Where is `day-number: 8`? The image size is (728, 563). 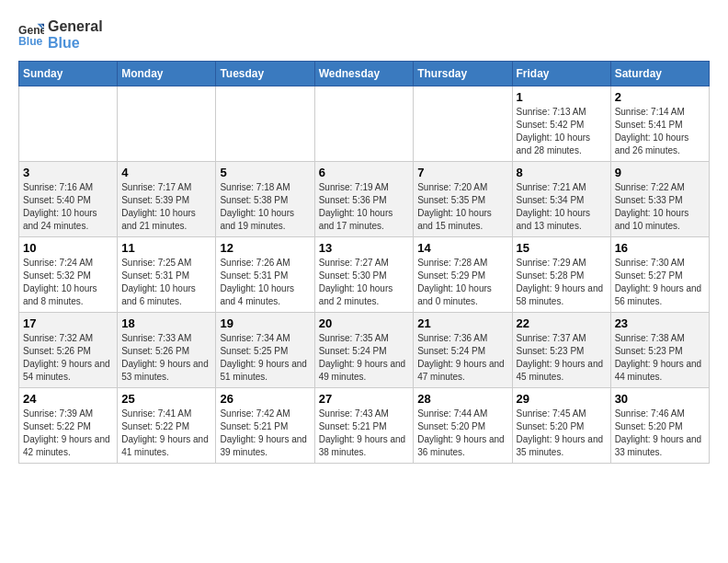
day-number: 8 is located at coordinates (562, 173).